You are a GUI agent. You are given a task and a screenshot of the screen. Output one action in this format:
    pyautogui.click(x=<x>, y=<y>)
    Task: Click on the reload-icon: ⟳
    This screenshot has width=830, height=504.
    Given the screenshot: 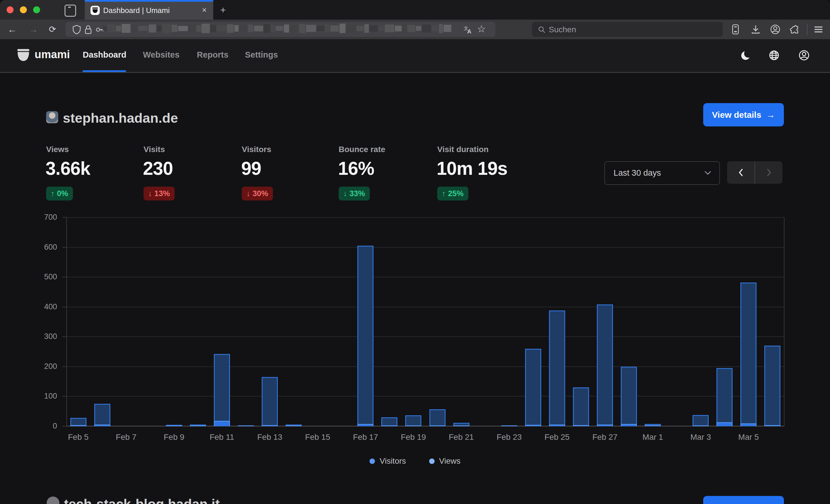 What is the action you would take?
    pyautogui.click(x=53, y=29)
    